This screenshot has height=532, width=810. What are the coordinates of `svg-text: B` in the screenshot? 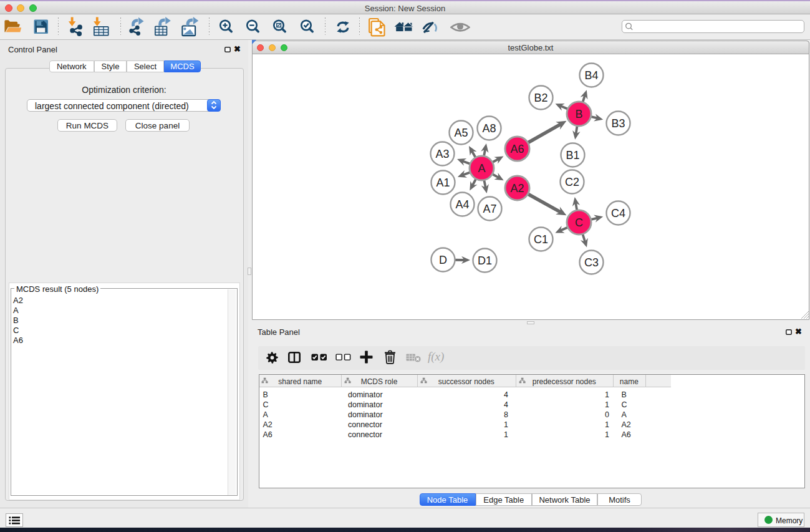 It's located at (579, 114).